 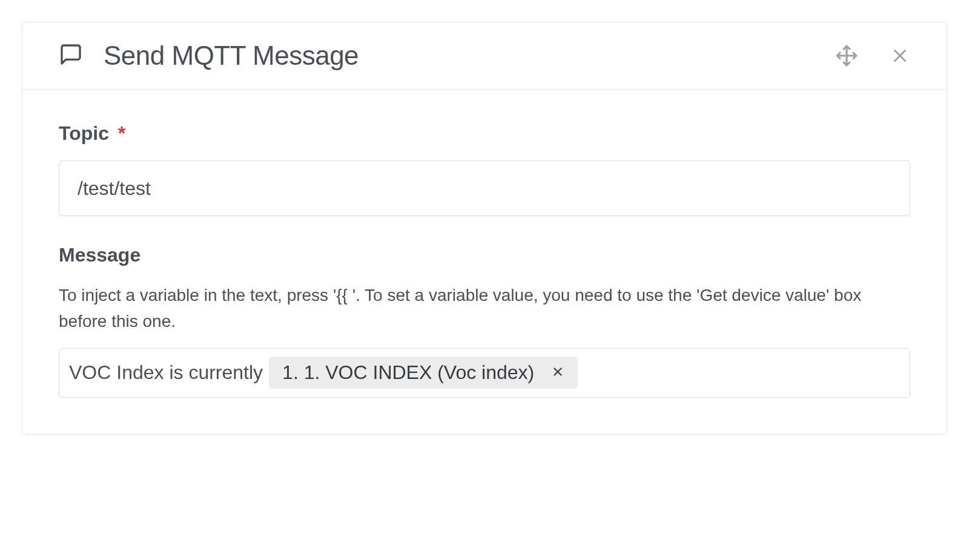 What do you see at coordinates (84, 133) in the screenshot?
I see `topic-label-text: Topic` at bounding box center [84, 133].